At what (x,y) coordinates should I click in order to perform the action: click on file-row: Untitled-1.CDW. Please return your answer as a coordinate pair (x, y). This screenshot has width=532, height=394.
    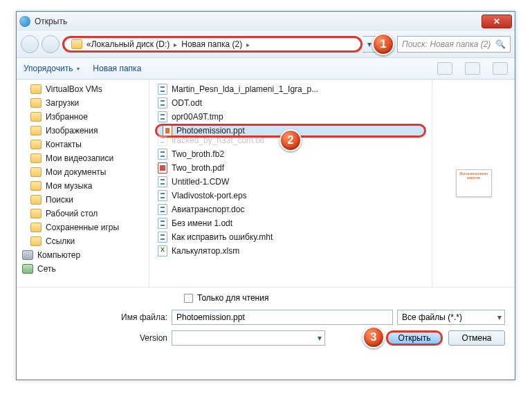
    Looking at the image, I should click on (291, 182).